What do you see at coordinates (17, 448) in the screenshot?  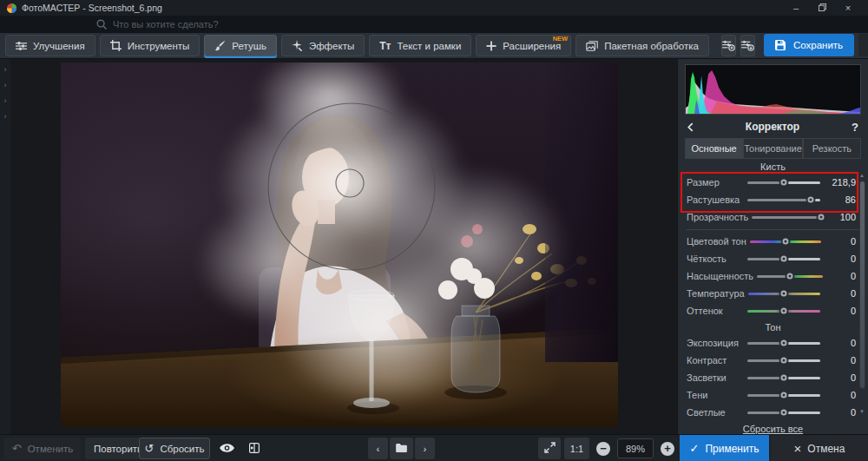 I see `undo-icon: ↶` at bounding box center [17, 448].